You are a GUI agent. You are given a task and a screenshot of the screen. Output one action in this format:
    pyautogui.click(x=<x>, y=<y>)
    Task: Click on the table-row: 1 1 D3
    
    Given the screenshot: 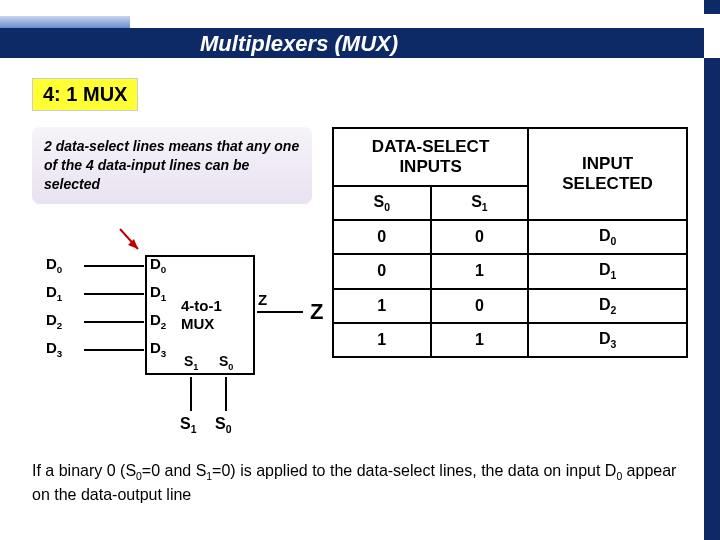 What is the action you would take?
    pyautogui.click(x=510, y=340)
    